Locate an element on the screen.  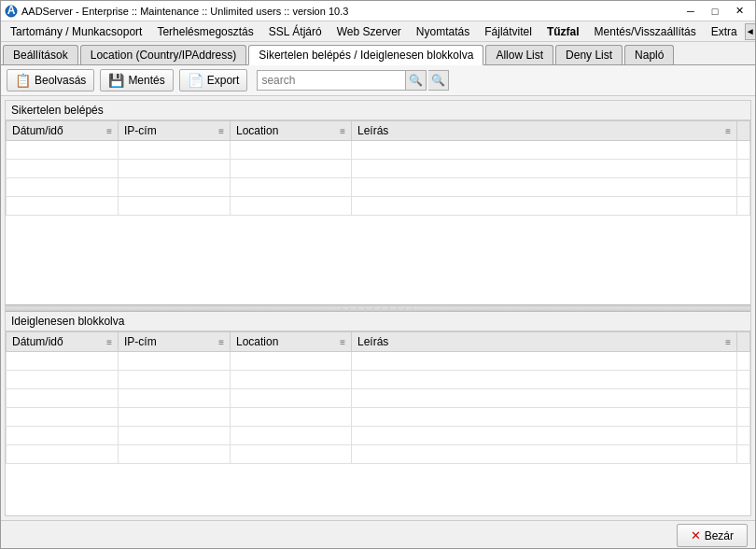
close-button: ✕ Bezár is located at coordinates (712, 536).